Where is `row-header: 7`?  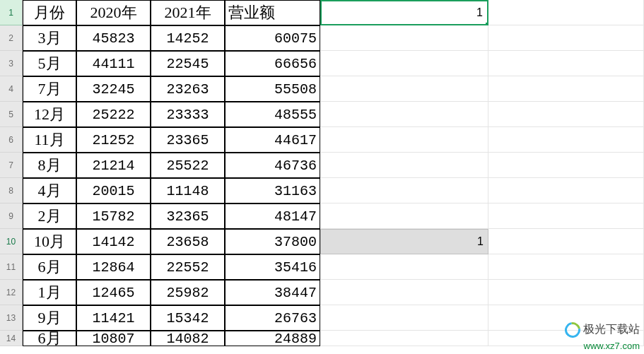 row-header: 7 is located at coordinates (11, 165).